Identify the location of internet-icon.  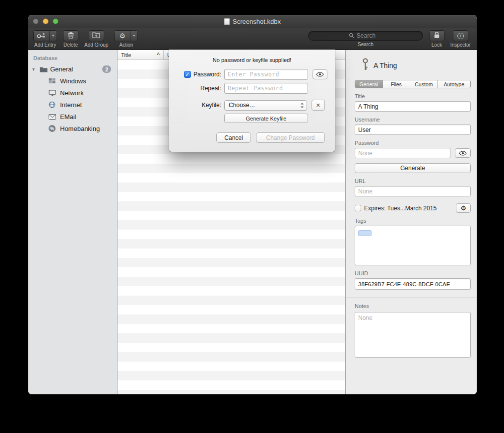
(52, 105).